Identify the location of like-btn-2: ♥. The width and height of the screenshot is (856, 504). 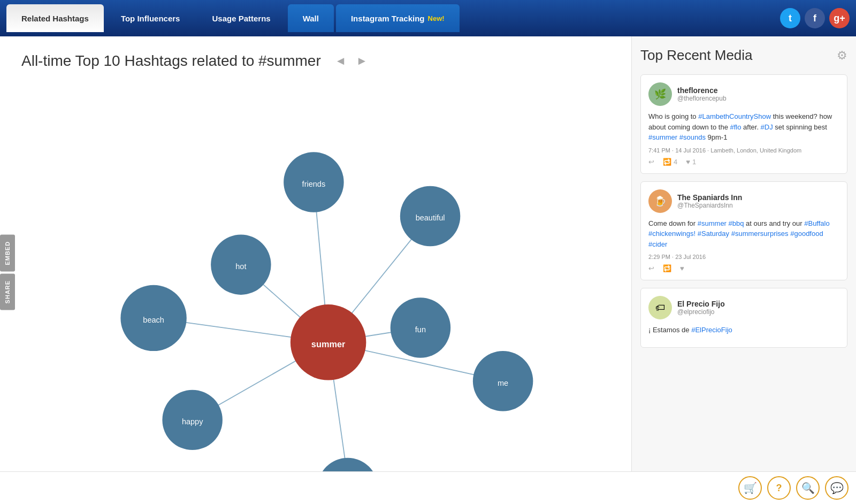
(682, 269).